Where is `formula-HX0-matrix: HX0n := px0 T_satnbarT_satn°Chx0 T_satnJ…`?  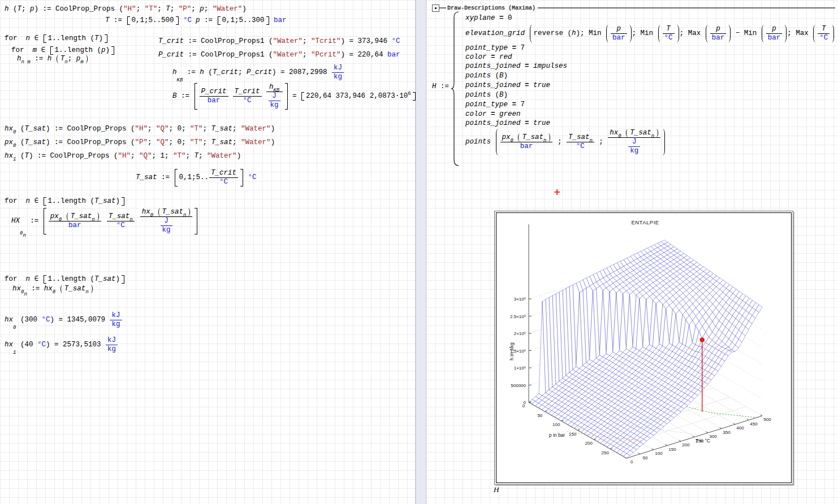 formula-HX0-matrix: HX0n := px0 T_satnbarT_satn°Chx0 T_satnJ… is located at coordinates (105, 221).